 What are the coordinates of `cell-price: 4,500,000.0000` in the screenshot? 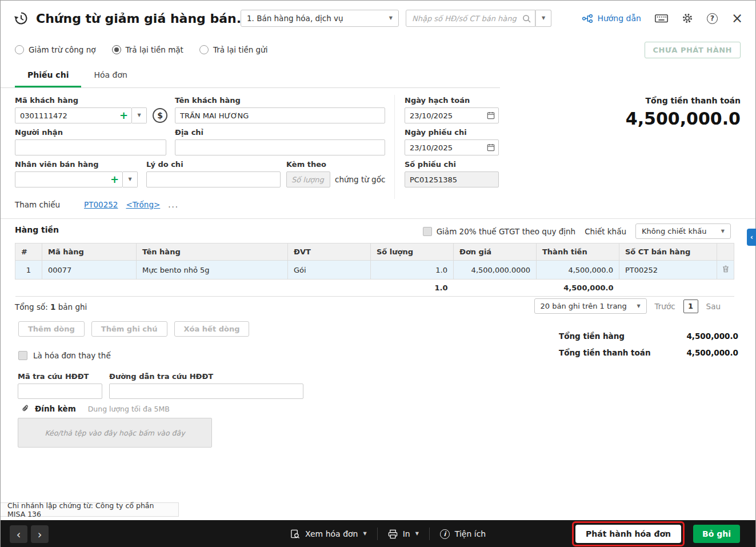 It's located at (495, 270).